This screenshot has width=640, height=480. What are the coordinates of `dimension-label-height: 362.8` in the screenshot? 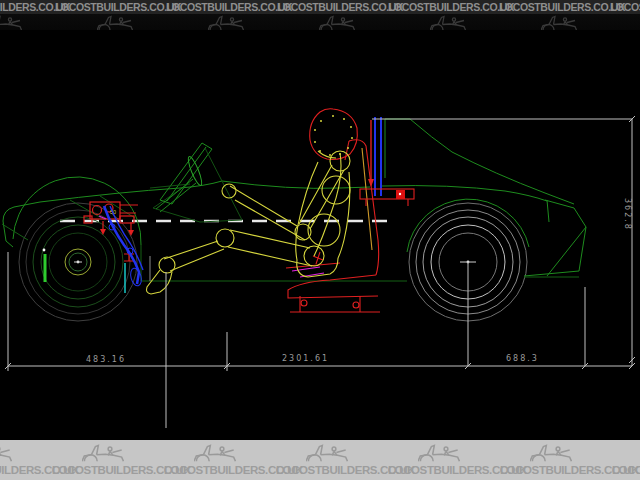 It's located at (628, 214).